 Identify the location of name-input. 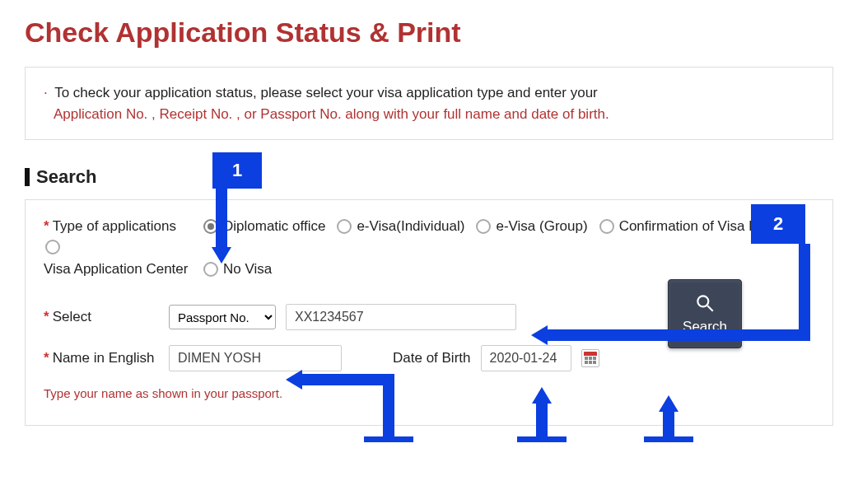
(255, 358).